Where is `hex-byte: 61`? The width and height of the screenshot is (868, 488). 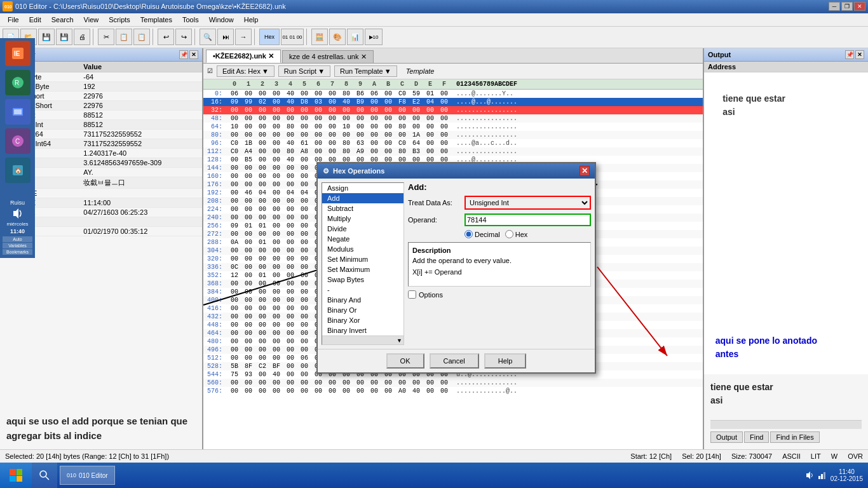 hex-byte: 61 is located at coordinates (304, 144).